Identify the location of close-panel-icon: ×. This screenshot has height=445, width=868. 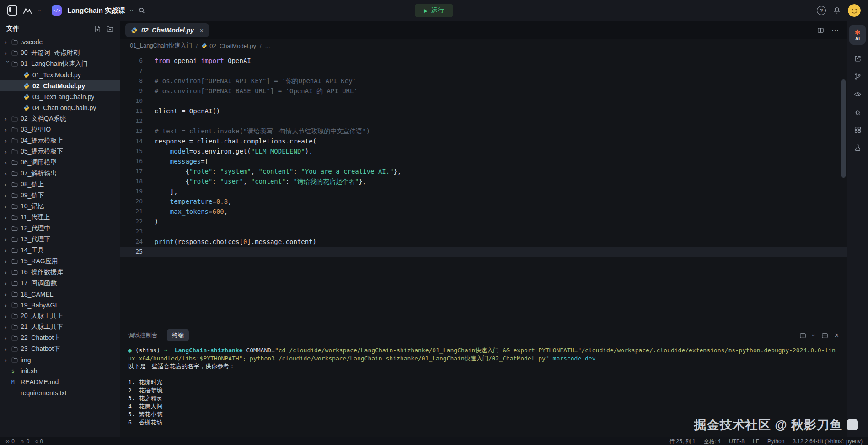
(837, 335).